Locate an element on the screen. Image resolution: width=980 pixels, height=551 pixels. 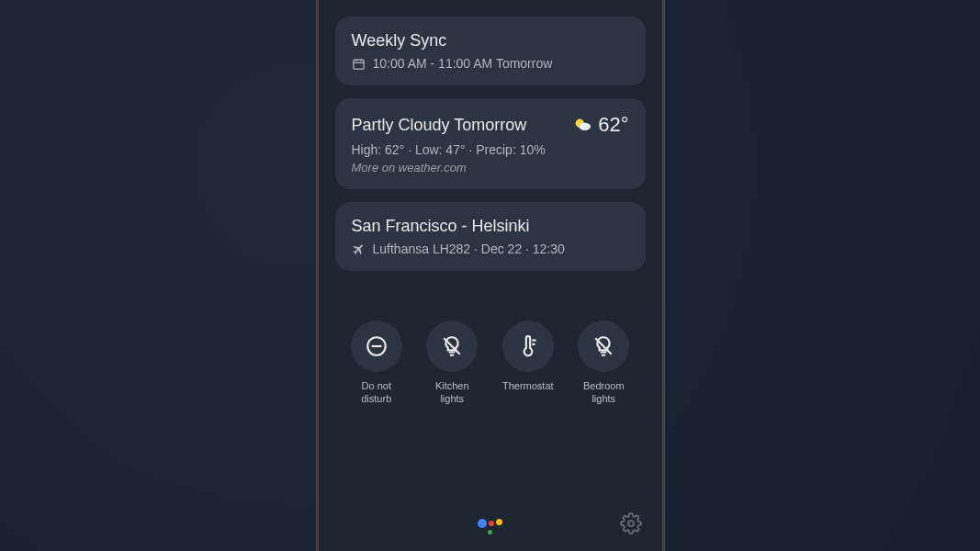
weather-detail: High: 62° · Low: 47° · Precip: 10% is located at coordinates (490, 150).